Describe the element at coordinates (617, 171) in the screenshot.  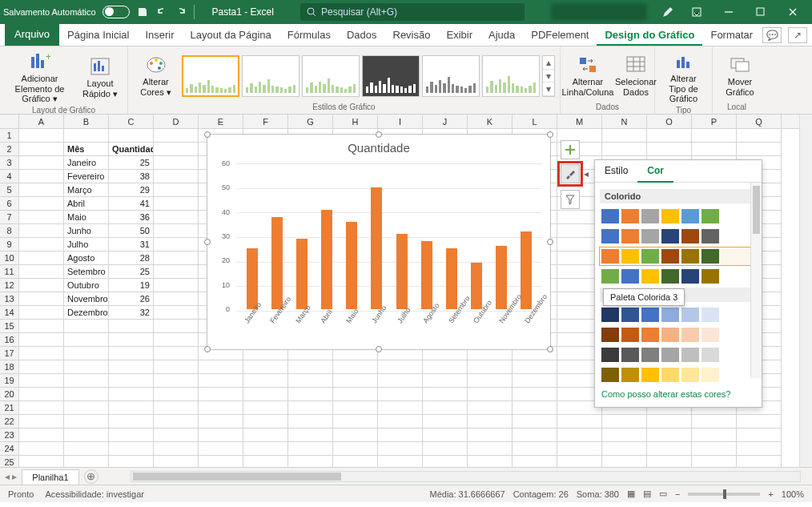
I see `panel-tab-style: Estilo` at that location.